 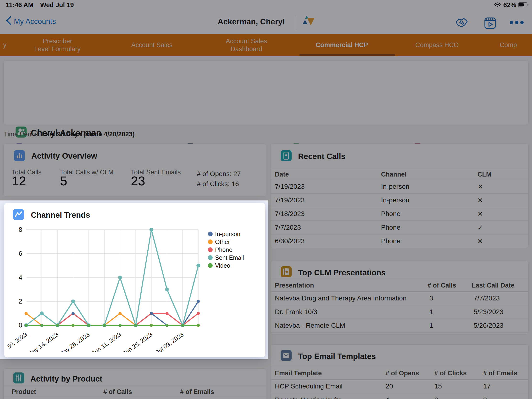 I want to click on cell: 20, so click(x=389, y=386).